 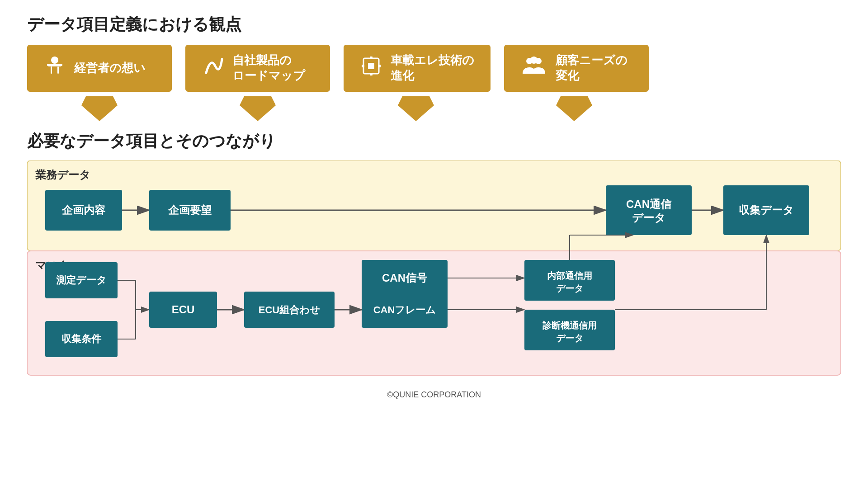 I want to click on keiei-icon, so click(x=55, y=68).